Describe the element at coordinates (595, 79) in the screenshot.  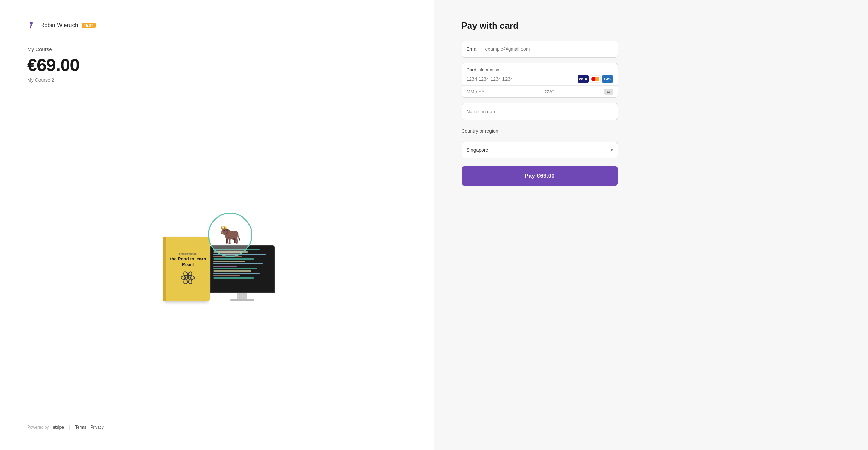
I see `mastercard-icon` at that location.